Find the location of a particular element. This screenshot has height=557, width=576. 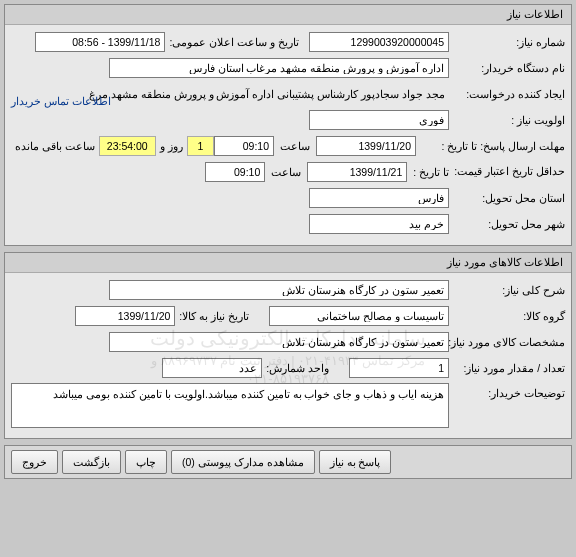

need-no-input is located at coordinates (379, 42).